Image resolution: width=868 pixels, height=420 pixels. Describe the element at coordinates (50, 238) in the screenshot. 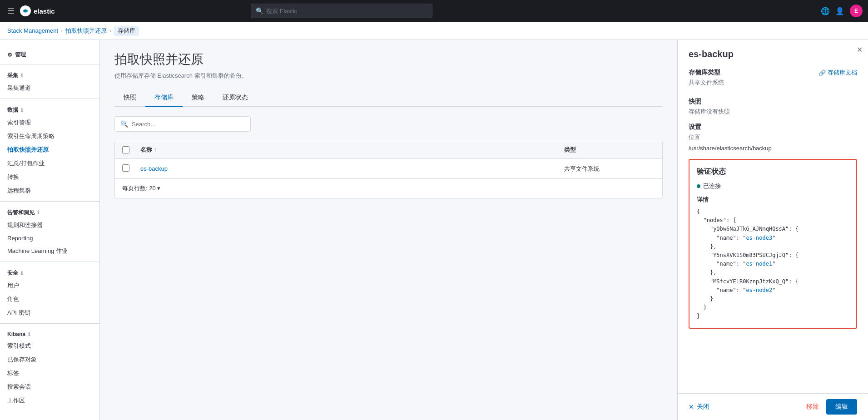

I see `sidebar-item-reporting: Reporting` at that location.